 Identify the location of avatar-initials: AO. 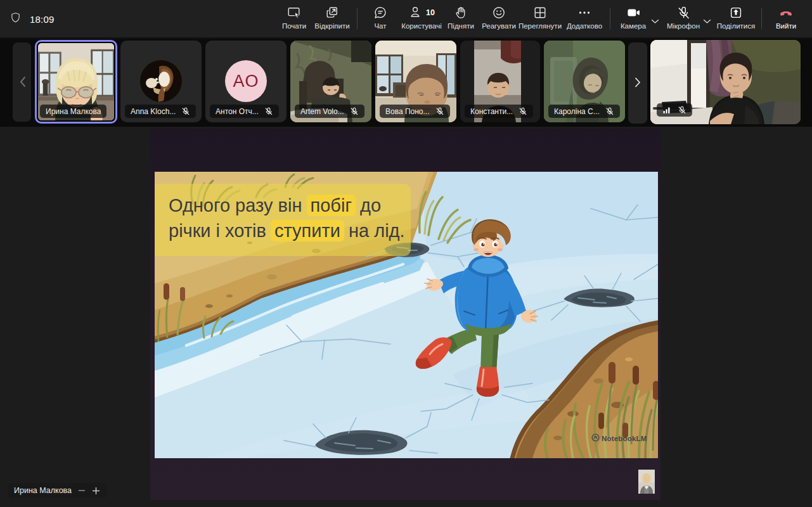
(246, 81).